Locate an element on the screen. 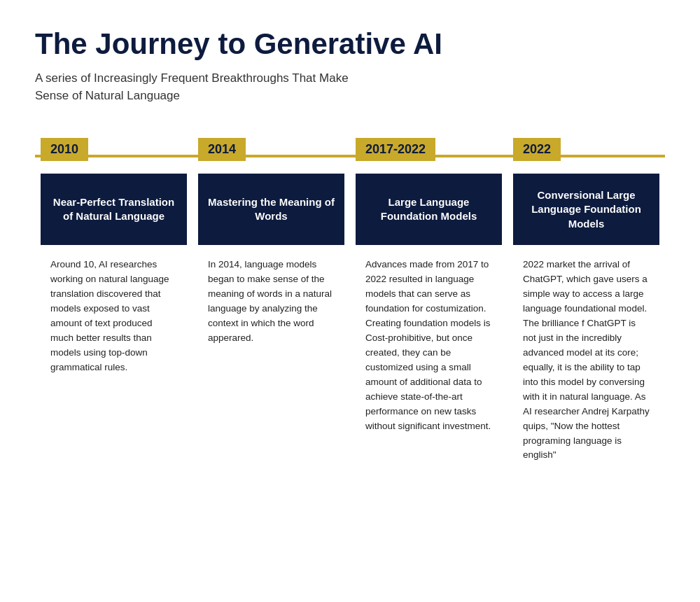  timeline-col-2014: 2014 Mastering the Meaning of Words In 2… is located at coordinates (272, 307).